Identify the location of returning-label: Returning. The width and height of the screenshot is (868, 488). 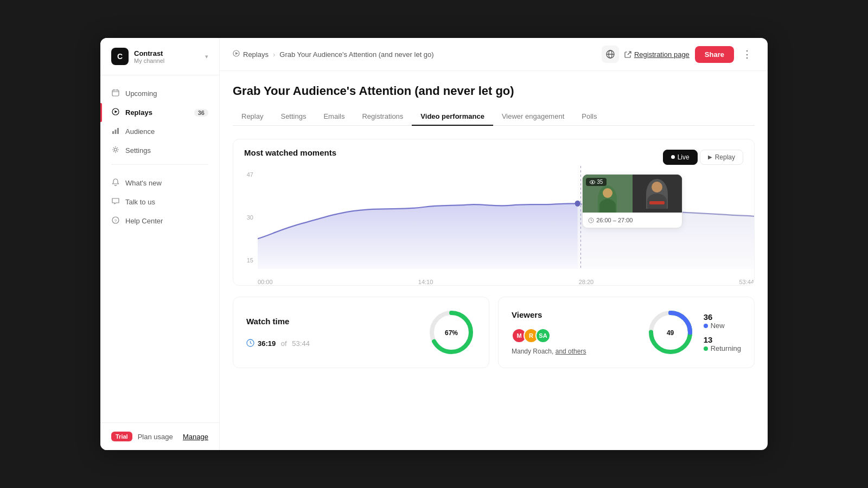
(726, 348).